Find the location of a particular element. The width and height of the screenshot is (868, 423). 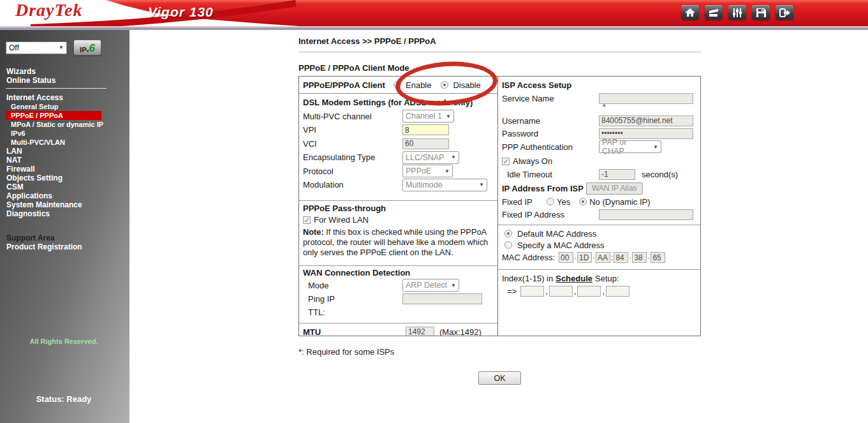

fixed-ip-yes-radio is located at coordinates (550, 202).